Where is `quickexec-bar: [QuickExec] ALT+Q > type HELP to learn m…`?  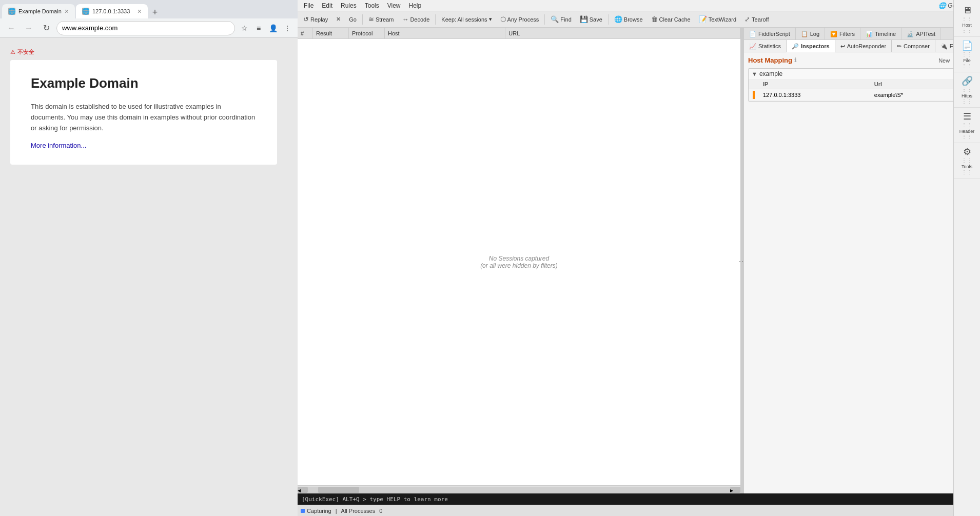
quickexec-bar: [QuickExec] ALT+Q > type HELP to learn m… is located at coordinates (639, 499).